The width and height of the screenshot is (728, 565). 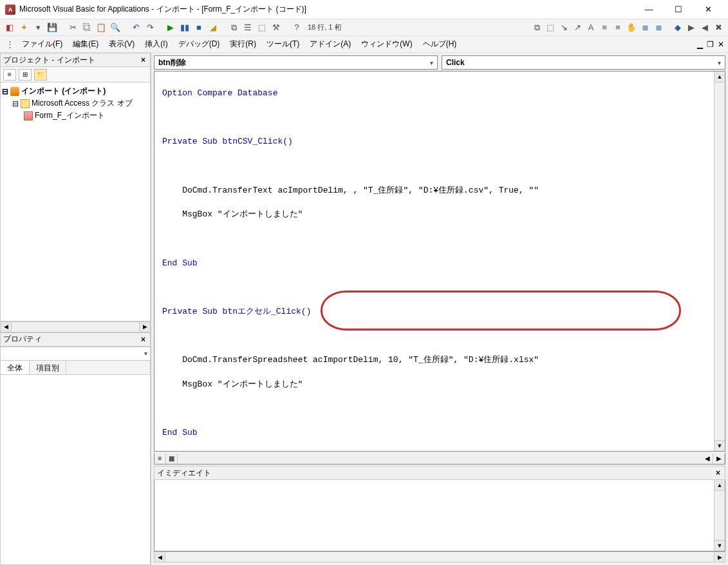 What do you see at coordinates (156, 44) in the screenshot?
I see `menu-insert: 挿入(I)` at bounding box center [156, 44].